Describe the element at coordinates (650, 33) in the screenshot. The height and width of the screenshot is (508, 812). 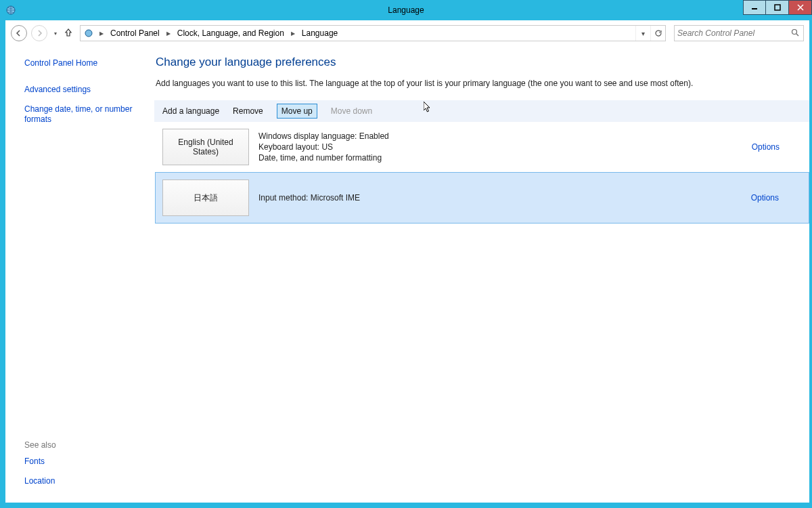
I see `address-tail: ▾` at that location.